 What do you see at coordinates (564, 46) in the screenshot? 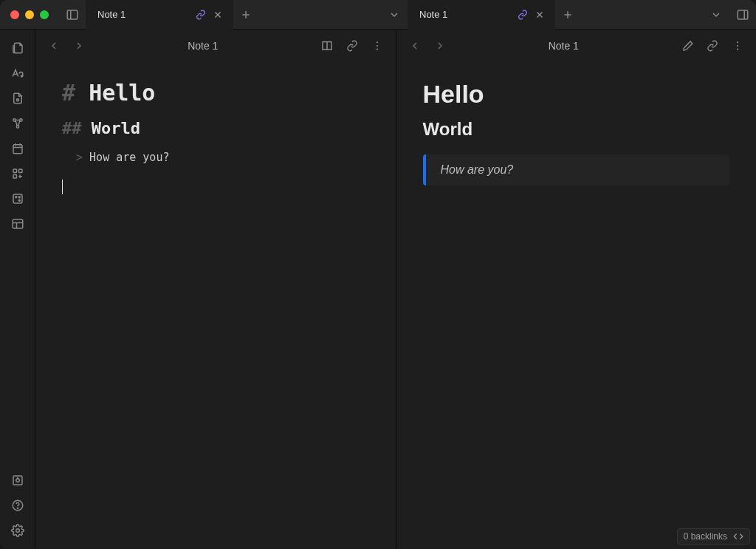
I see `pane-right-title: Note 1` at bounding box center [564, 46].